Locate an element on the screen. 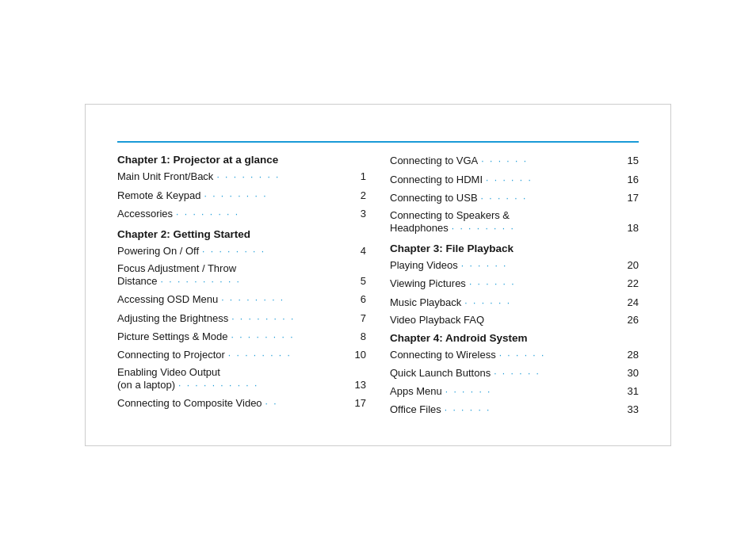 The width and height of the screenshot is (756, 550). entry-page: 13 is located at coordinates (357, 385).